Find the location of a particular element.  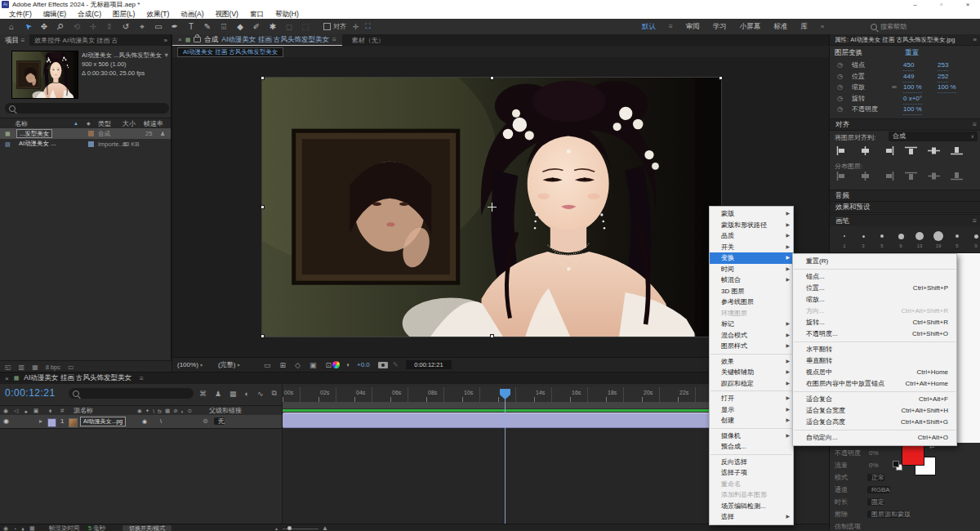

roto-brush-tool: ✐ is located at coordinates (256, 26).